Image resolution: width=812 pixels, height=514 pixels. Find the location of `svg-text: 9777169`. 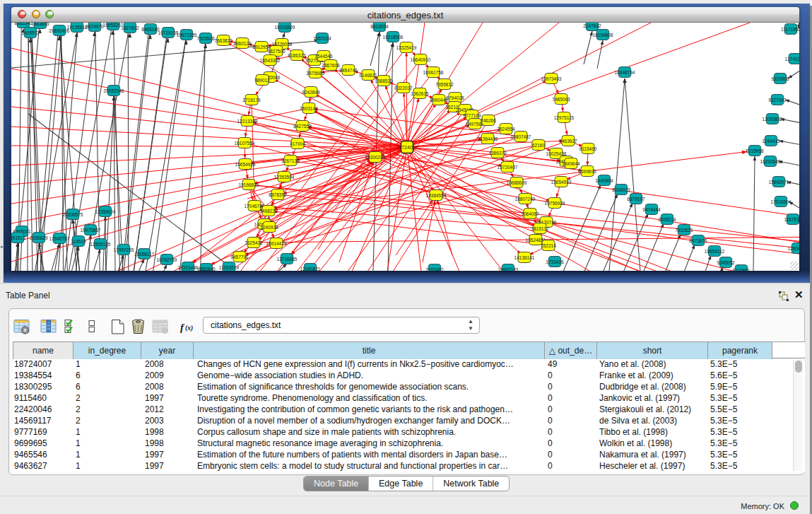

svg-text: 9777169 is located at coordinates (472, 115).